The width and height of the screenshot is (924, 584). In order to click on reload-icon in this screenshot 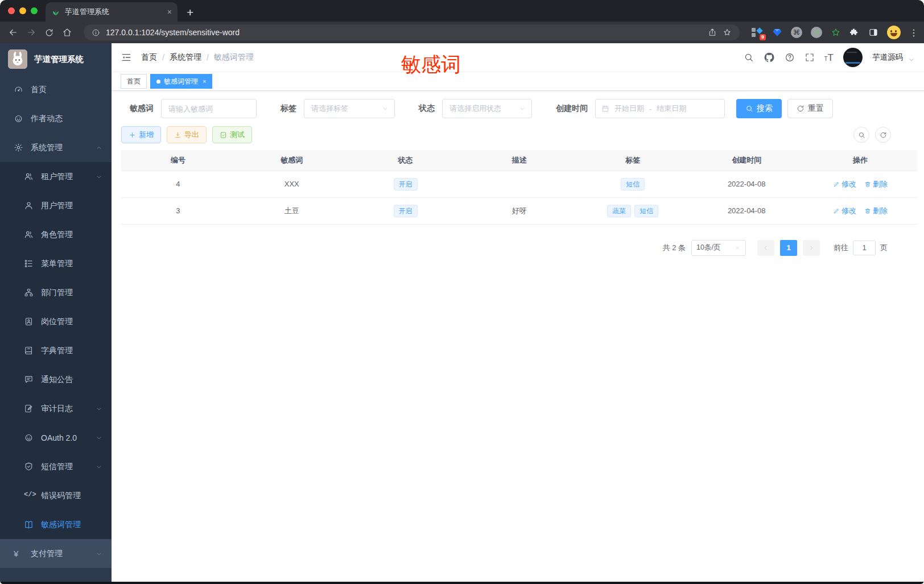, I will do `click(49, 33)`.